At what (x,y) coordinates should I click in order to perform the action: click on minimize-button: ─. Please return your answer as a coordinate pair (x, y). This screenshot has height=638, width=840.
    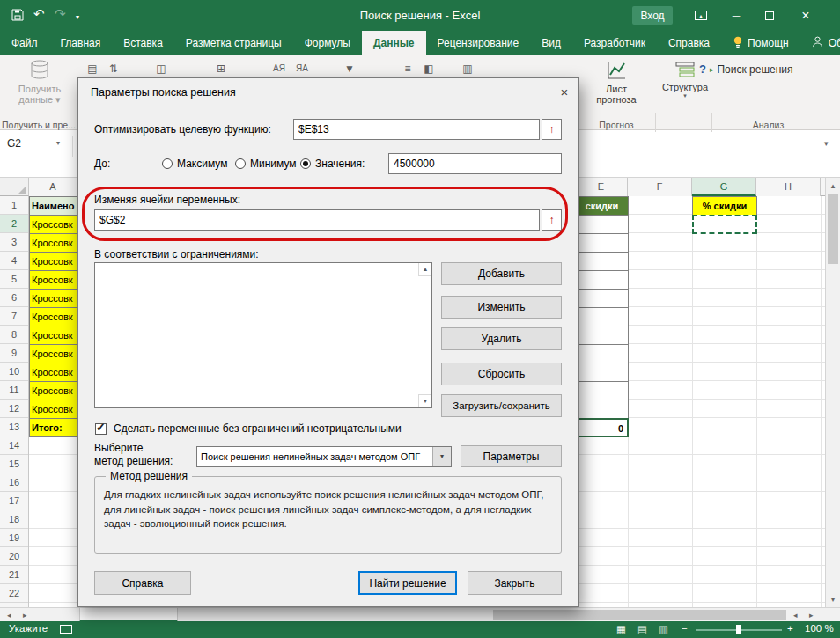
    Looking at the image, I should click on (736, 16).